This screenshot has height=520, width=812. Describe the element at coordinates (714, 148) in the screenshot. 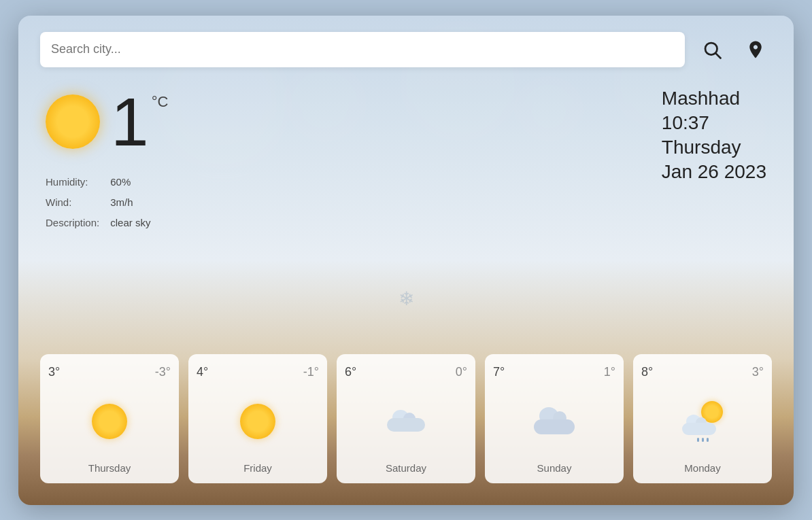

I see `current-day: Thursday` at that location.